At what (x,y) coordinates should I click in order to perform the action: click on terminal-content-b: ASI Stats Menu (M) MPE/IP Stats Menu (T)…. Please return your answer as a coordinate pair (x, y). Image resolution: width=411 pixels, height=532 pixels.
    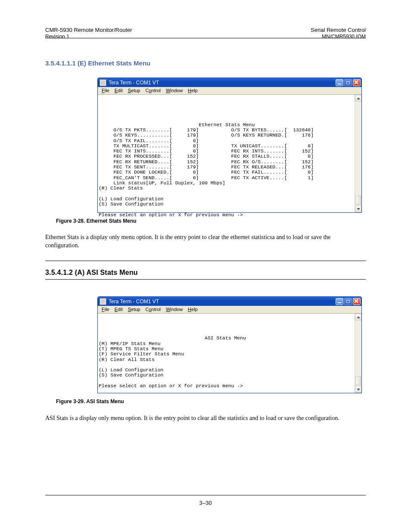
    Looking at the image, I should click on (230, 352).